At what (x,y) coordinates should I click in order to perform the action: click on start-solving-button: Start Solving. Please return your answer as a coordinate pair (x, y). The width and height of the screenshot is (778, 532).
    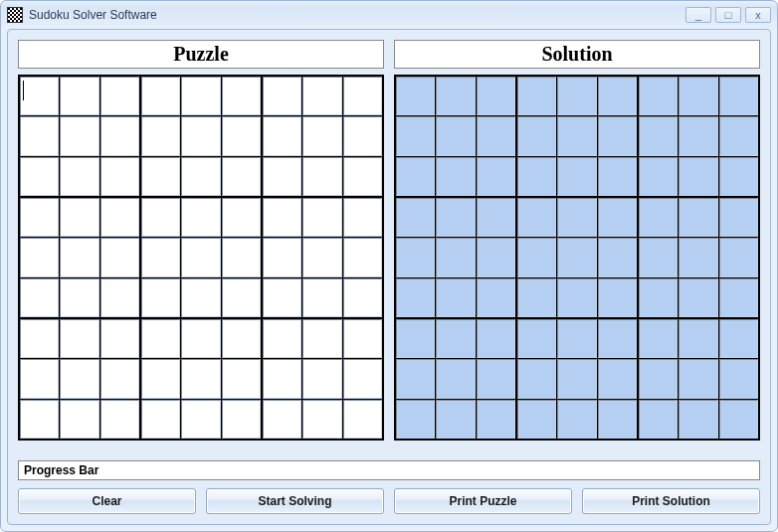
    Looking at the image, I should click on (294, 501).